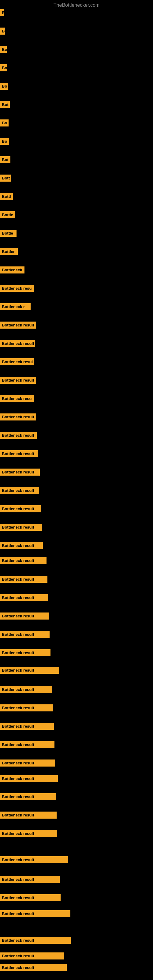  What do you see at coordinates (15, 307) in the screenshot?
I see `bar-item: Bottleneck r` at bounding box center [15, 307].